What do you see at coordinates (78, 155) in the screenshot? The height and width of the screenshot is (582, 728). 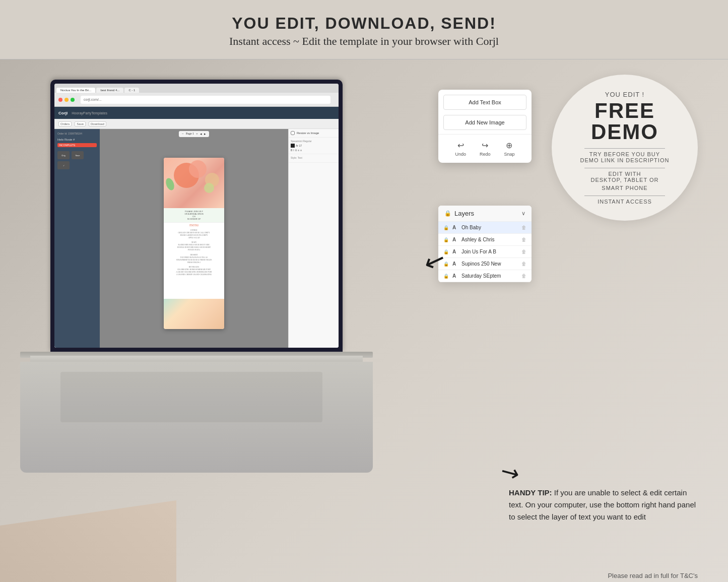 I see `sidebar-action-2: Save` at bounding box center [78, 155].